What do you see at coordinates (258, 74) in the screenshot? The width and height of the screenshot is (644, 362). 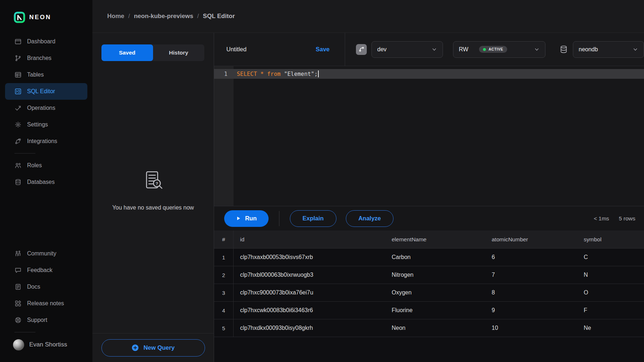 I see `code-token` at bounding box center [258, 74].